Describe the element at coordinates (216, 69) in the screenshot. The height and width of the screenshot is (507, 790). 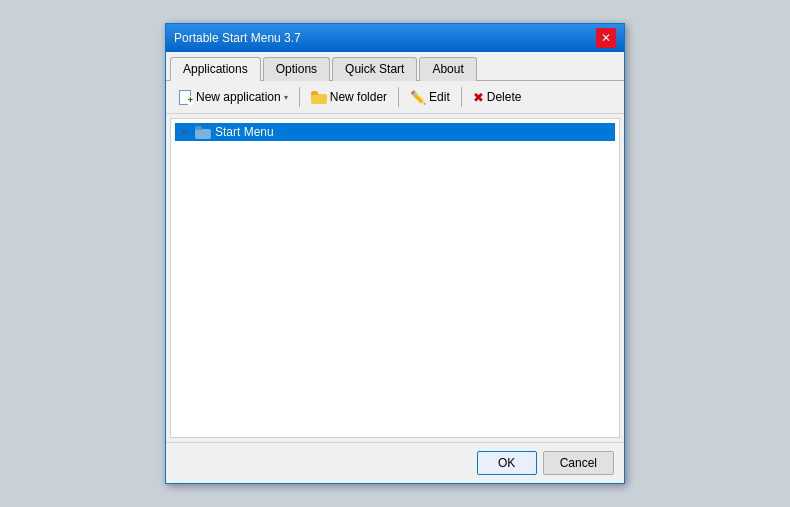
I see `tab-applications: Applications` at that location.